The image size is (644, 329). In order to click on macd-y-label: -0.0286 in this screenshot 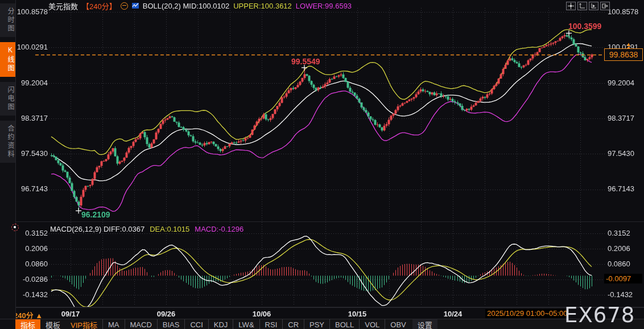, I will do `click(31, 279)`.